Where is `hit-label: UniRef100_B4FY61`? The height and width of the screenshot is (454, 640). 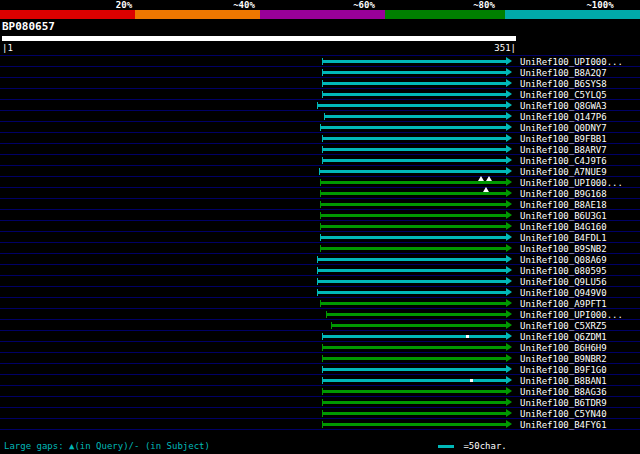
hit-label: UniRef100_B4FY61 is located at coordinates (564, 425).